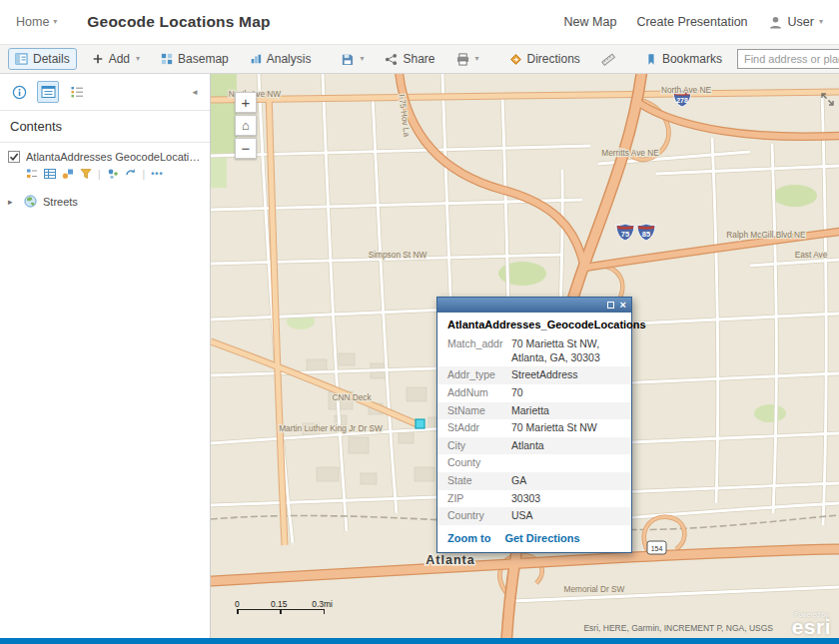  I want to click on more-options-icon: •••, so click(157, 174).